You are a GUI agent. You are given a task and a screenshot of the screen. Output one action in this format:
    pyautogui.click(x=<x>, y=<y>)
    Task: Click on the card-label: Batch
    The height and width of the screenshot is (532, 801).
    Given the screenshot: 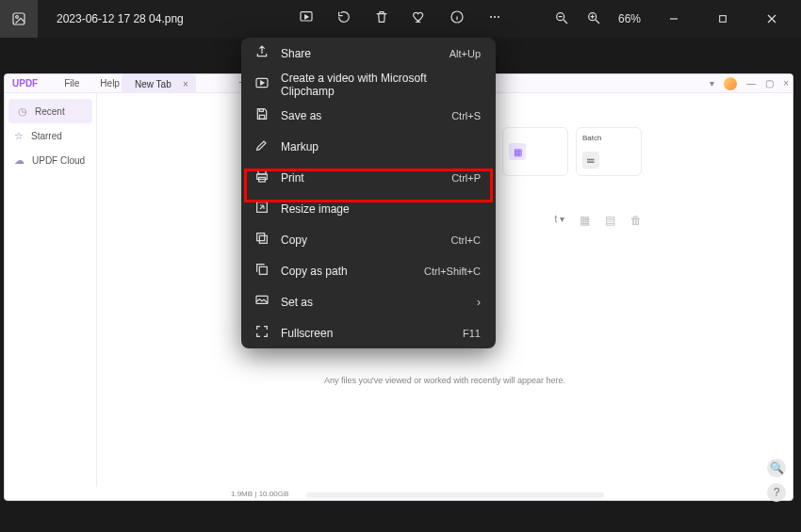 What is the action you would take?
    pyautogui.click(x=592, y=137)
    